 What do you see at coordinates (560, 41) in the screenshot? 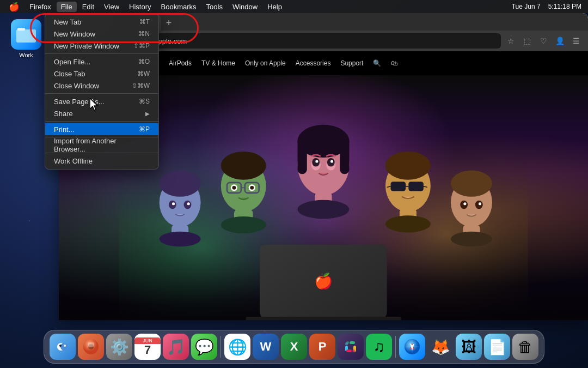
I see `profile-button: 👤` at bounding box center [560, 41].